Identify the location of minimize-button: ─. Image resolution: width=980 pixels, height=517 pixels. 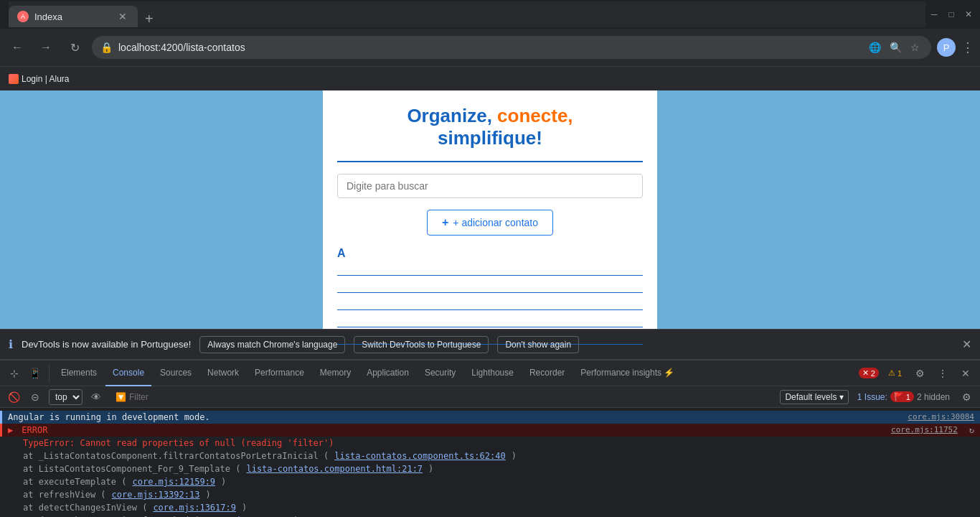
(934, 14).